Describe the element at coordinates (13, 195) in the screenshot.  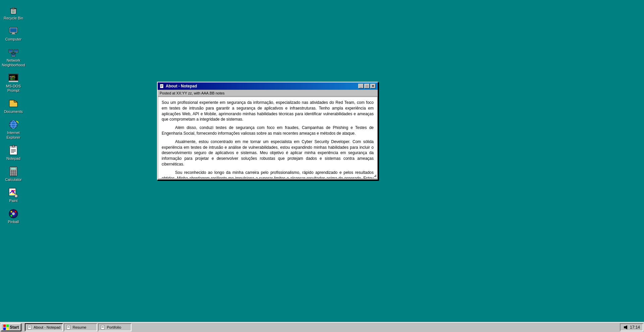
I see `desktop-icon-paint: Paint` at that location.